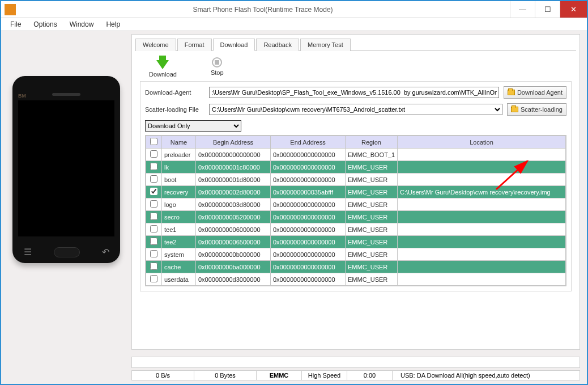 Image resolution: width=588 pixels, height=385 pixels. I want to click on phone-brand: BM, so click(22, 96).